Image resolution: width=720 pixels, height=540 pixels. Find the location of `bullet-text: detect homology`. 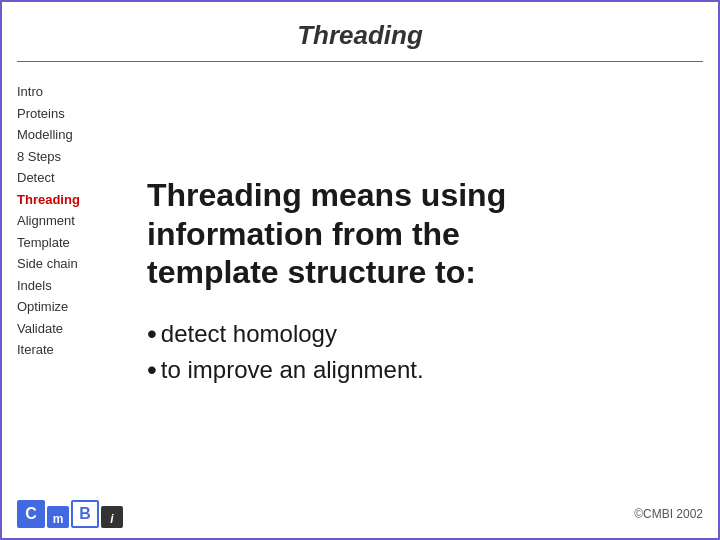

bullet-text: detect homology is located at coordinates (249, 334).